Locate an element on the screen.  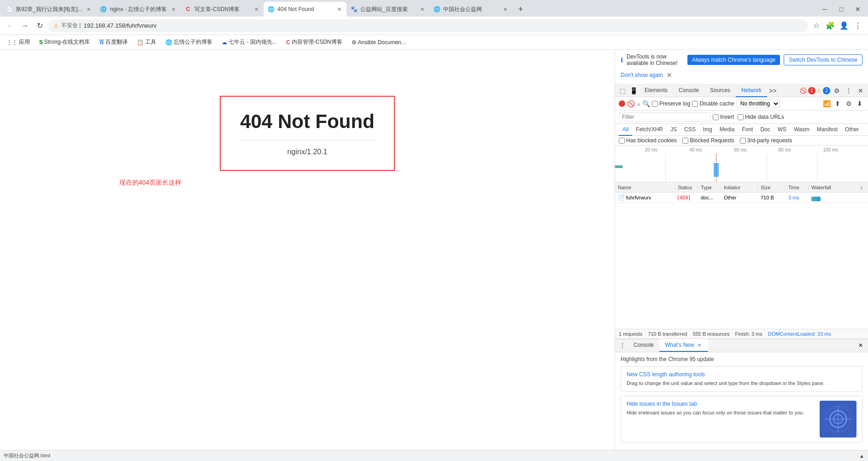
filter-manifest: Manifest is located at coordinates (827, 130).